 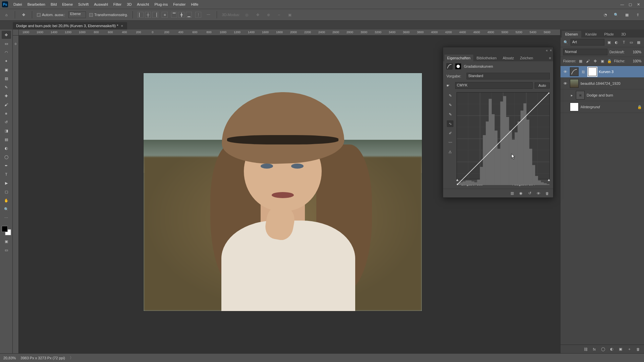 What do you see at coordinates (572, 34) in the screenshot?
I see `tab-layers: Ebenen` at bounding box center [572, 34].